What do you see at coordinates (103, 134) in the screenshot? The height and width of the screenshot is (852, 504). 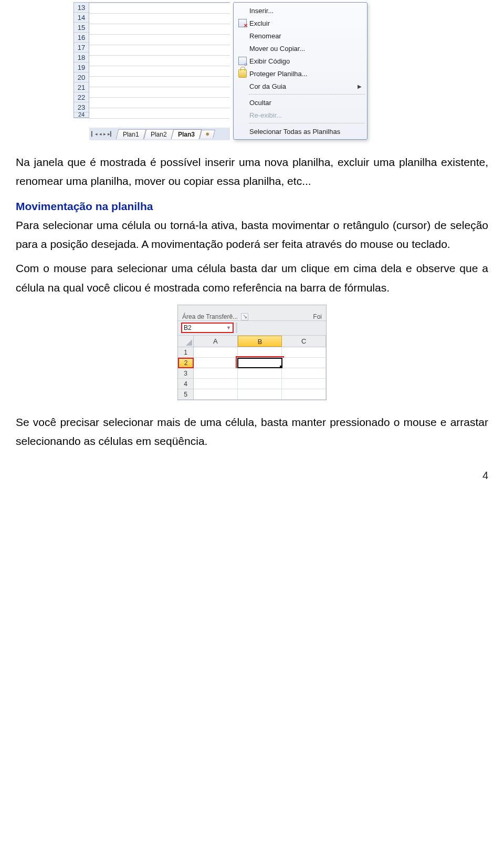 I see `tab-nav-buttons: ▎◂ ◂ ▸ ▸▎` at bounding box center [103, 134].